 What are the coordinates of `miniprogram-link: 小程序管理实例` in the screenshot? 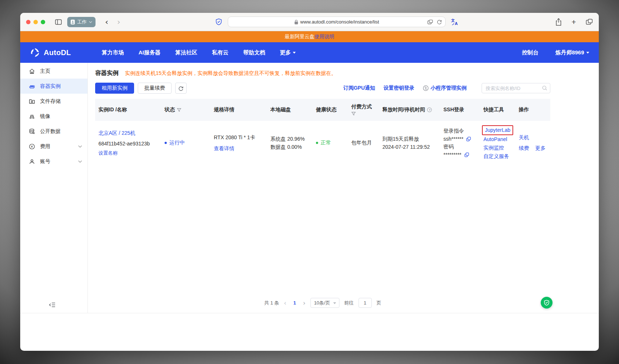 It's located at (445, 88).